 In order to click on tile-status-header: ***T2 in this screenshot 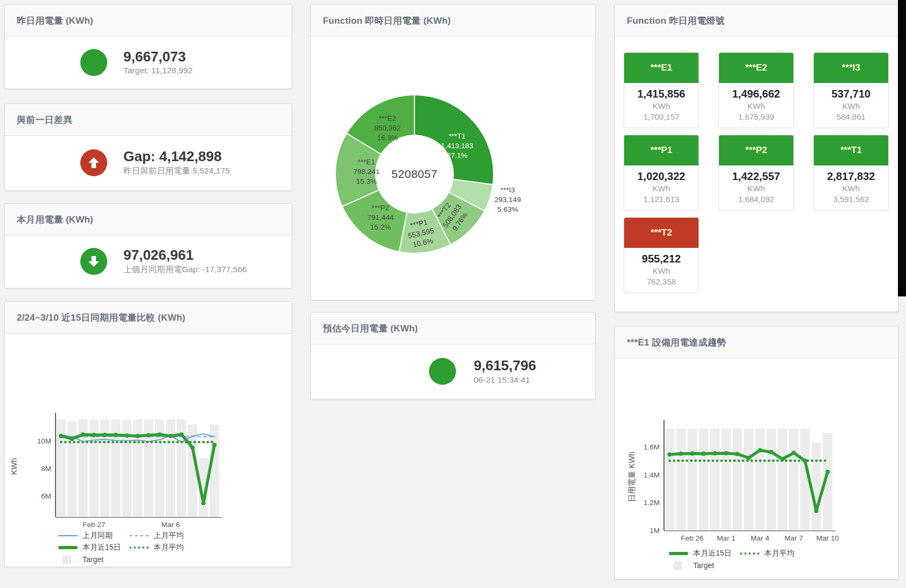, I will do `click(661, 233)`.